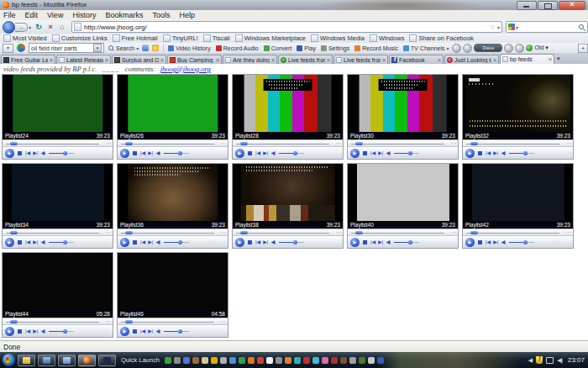  What do you see at coordinates (541, 48) in the screenshot?
I see `old-menu-button: Old ▾` at bounding box center [541, 48].